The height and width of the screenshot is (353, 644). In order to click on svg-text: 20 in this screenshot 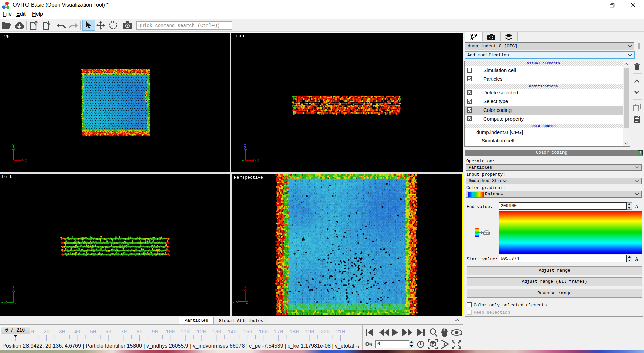, I will do `click(46, 332)`.